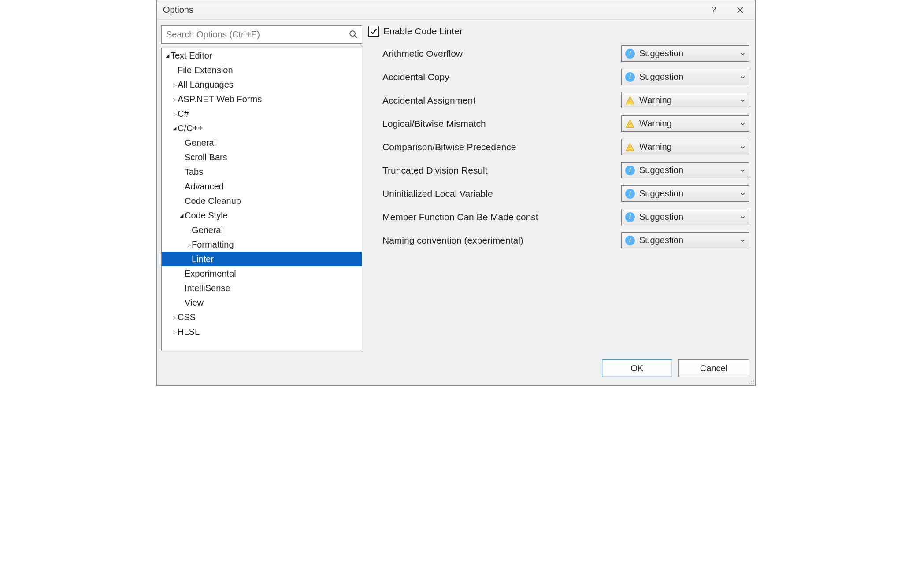 This screenshot has height=588, width=912. Describe the element at coordinates (190, 129) in the screenshot. I see `tree-item-label: C/C++` at that location.